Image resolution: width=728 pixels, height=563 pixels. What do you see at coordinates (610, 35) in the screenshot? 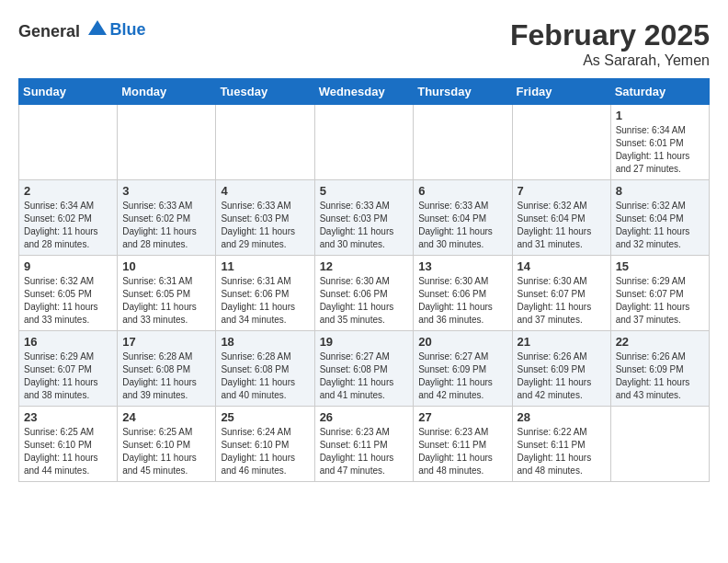
I see `month-title: February 2025` at bounding box center [610, 35].